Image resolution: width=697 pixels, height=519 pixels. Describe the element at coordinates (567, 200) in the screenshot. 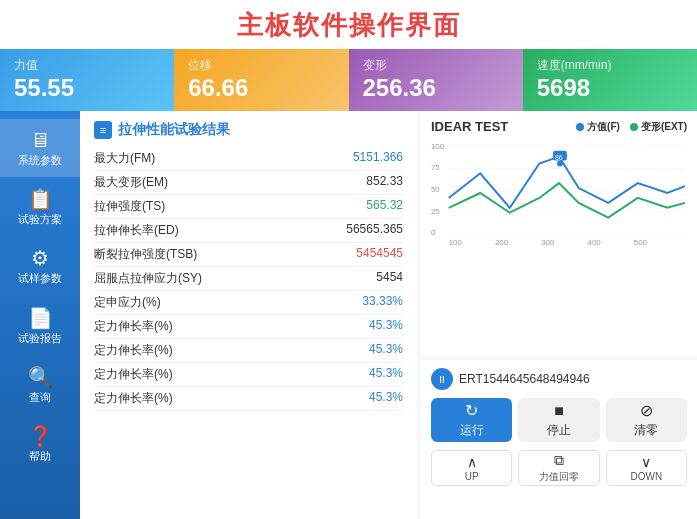

I see `chart-line-ext` at that location.